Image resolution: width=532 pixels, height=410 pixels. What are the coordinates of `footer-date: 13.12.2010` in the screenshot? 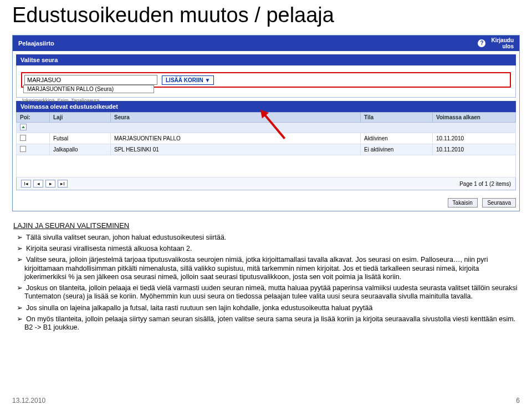 It's located at (29, 401).